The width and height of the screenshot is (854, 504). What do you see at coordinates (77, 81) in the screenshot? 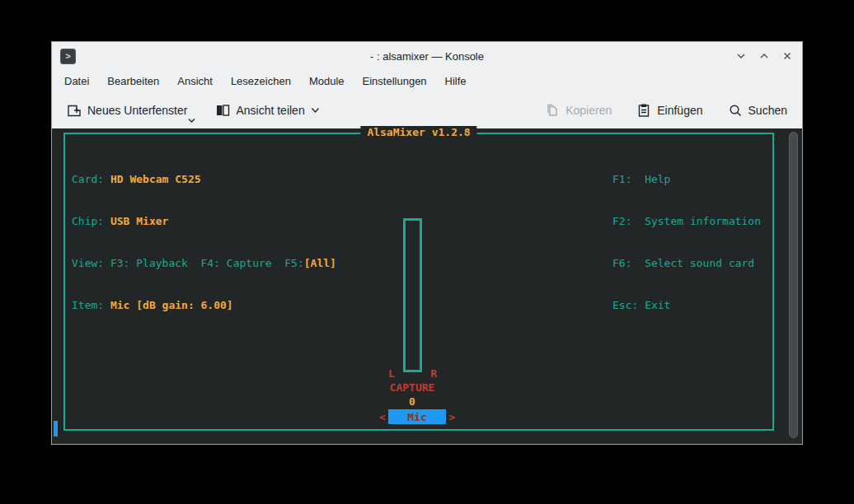
I see `menu-datei: Datei` at bounding box center [77, 81].